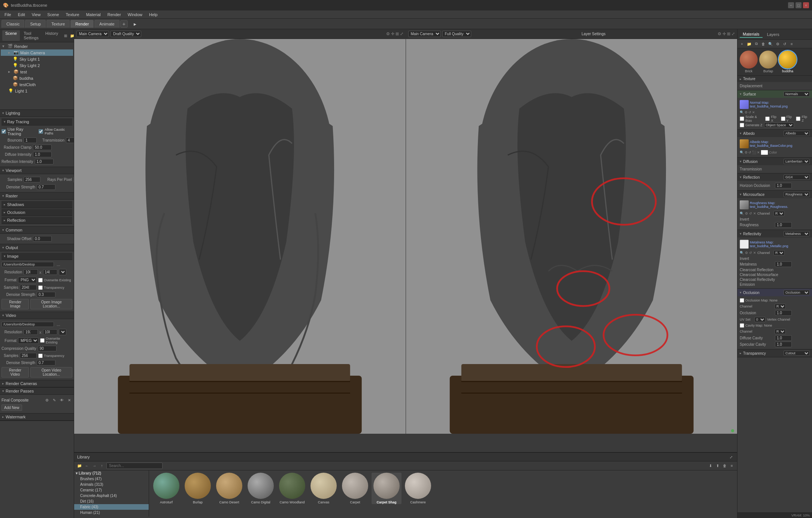 Image resolution: width=812 pixels, height=518 pixels. I want to click on mat-icon-folder: 📁, so click(749, 44).